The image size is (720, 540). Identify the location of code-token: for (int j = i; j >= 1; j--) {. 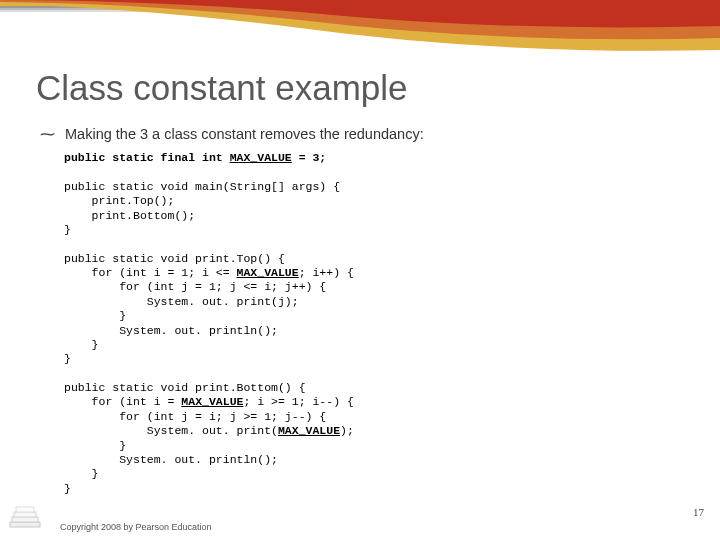
(195, 416).